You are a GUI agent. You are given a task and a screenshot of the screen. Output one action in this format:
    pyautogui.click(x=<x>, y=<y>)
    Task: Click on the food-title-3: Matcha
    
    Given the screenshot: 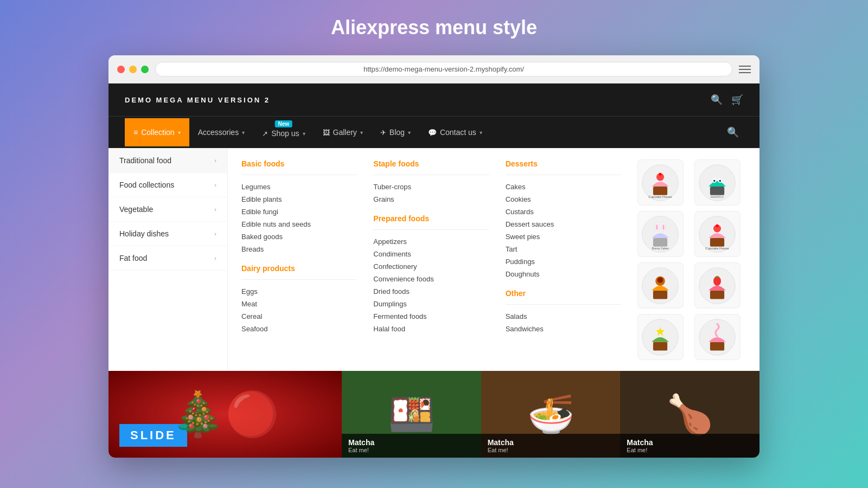 What is the action you would take?
    pyautogui.click(x=690, y=442)
    